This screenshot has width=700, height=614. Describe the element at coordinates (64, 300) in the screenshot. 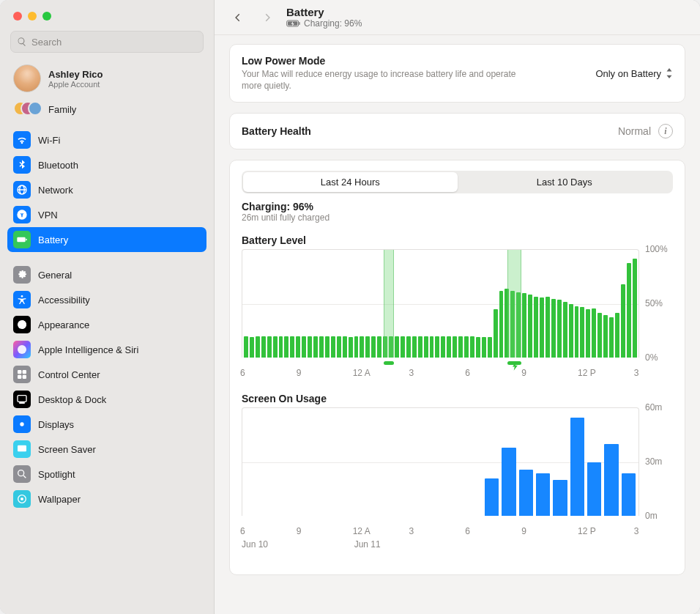

I see `sidebar-item-label: Accessibility` at that location.